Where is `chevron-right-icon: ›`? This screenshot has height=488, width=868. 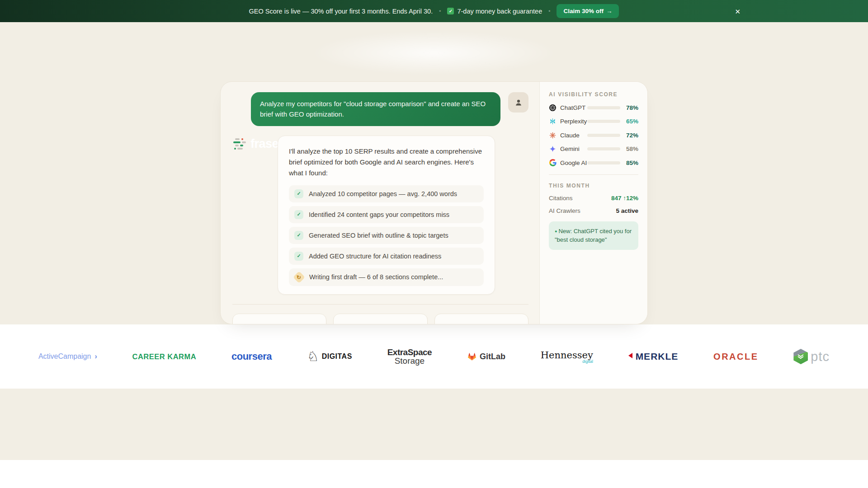
chevron-right-icon: › is located at coordinates (96, 357).